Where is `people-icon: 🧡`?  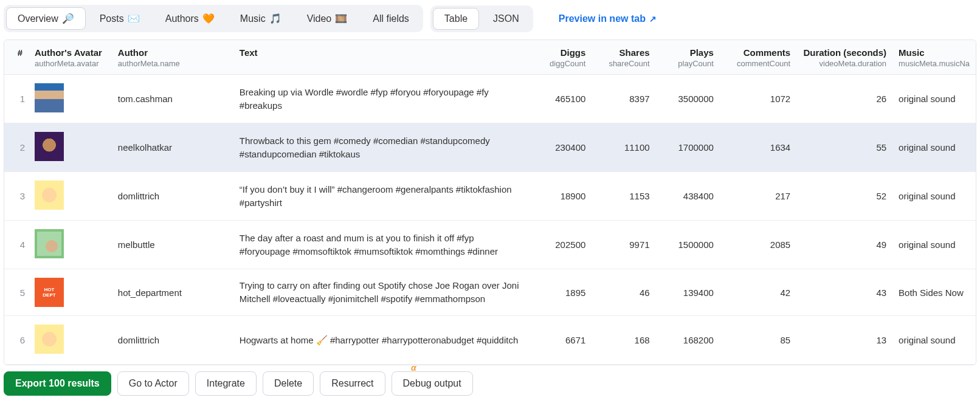
people-icon: 🧡 is located at coordinates (209, 18).